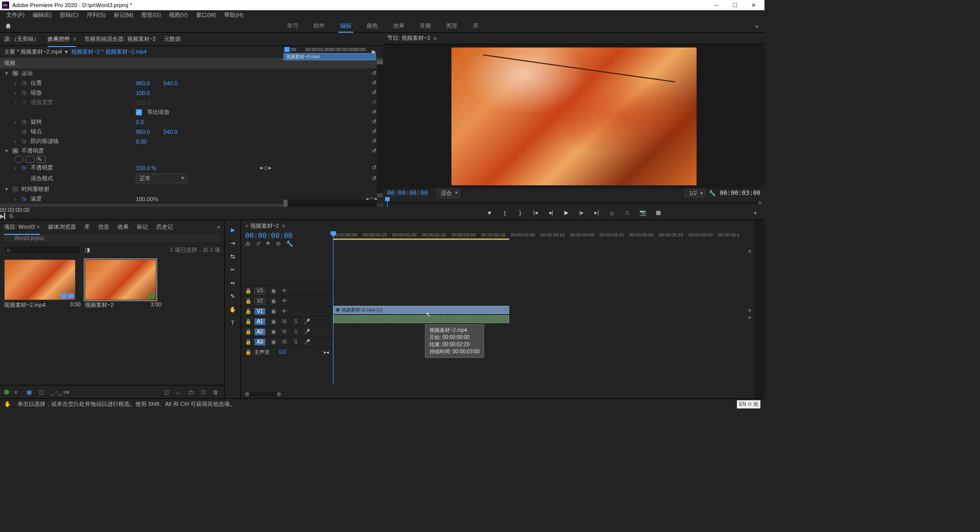  What do you see at coordinates (543, 240) in the screenshot?
I see `timeline-ruler: 00:00:00:0000:00:00:1500:00:01:0000:00:0…` at bounding box center [543, 240].